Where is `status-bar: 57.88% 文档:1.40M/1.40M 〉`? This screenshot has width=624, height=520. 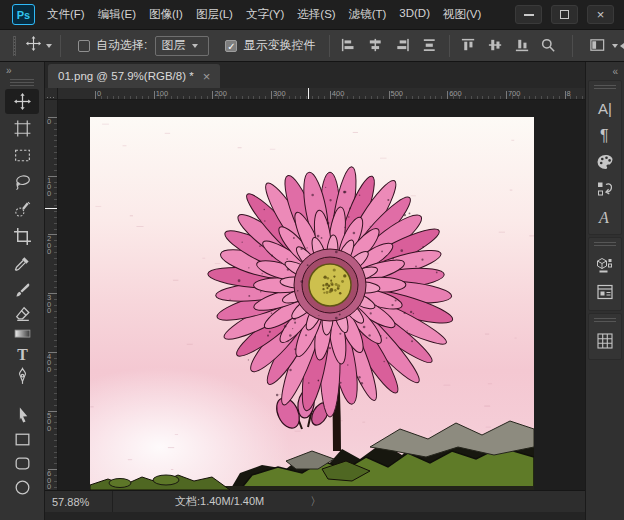 status-bar: 57.88% 文档:1.40M/1.40M 〉 is located at coordinates (315, 501).